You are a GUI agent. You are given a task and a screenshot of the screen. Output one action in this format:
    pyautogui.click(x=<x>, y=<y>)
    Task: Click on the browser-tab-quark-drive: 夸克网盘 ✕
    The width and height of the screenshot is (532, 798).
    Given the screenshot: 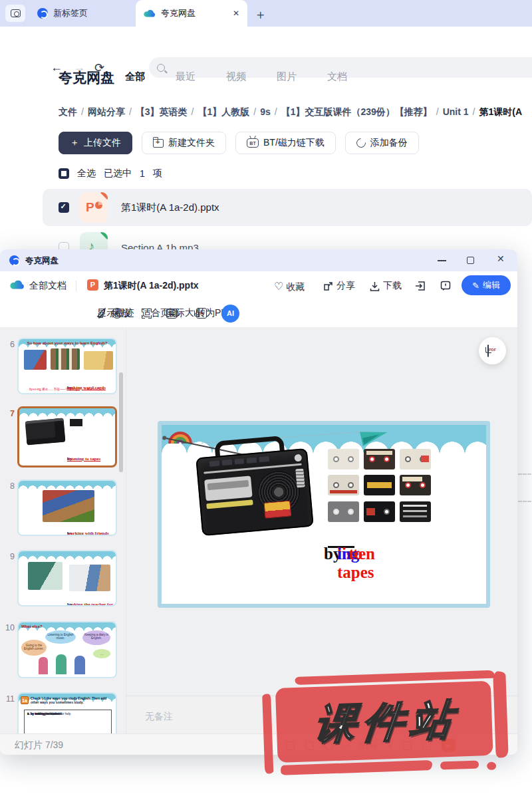 What is the action you would take?
    pyautogui.click(x=192, y=13)
    